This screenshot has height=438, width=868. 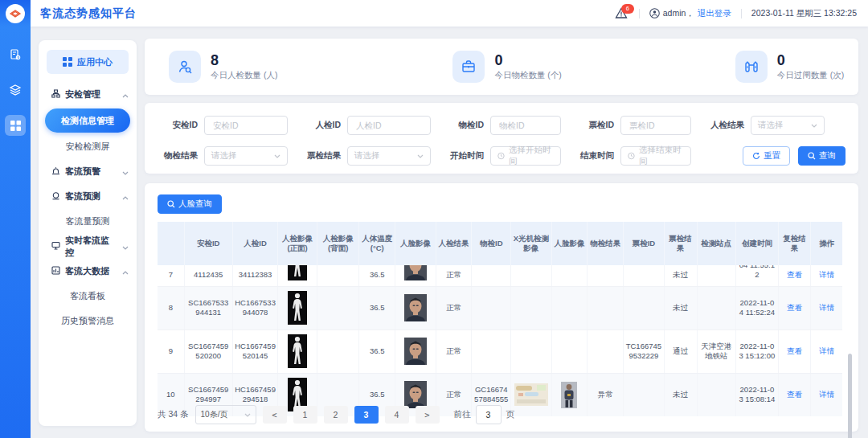 What do you see at coordinates (690, 14) in the screenshot?
I see `user-menu: admin， 退出登录` at bounding box center [690, 14].